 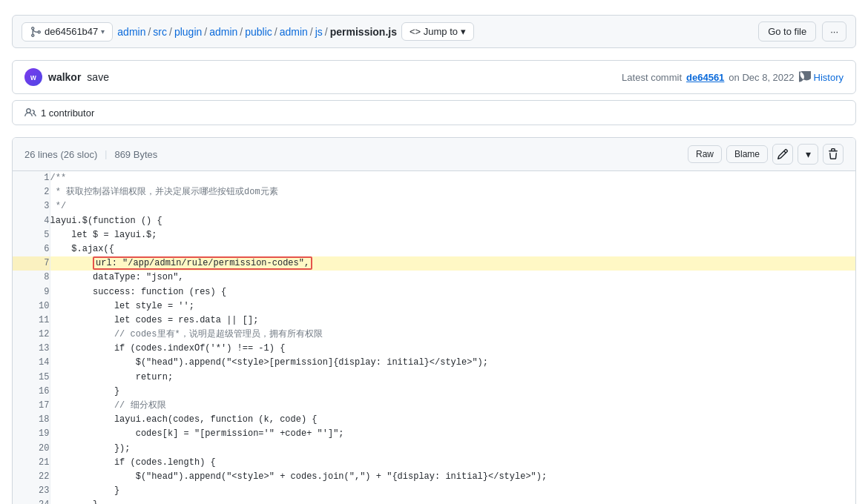 What do you see at coordinates (31, 264) in the screenshot?
I see `line-number: 7` at bounding box center [31, 264].